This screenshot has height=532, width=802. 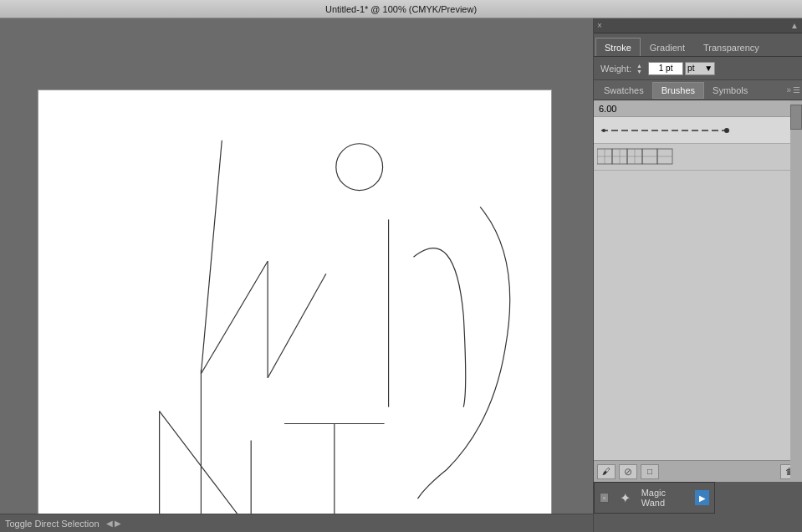 I want to click on title-text: Untitled-1* @ 100% (CMYK/Preview), so click(x=401, y=9).